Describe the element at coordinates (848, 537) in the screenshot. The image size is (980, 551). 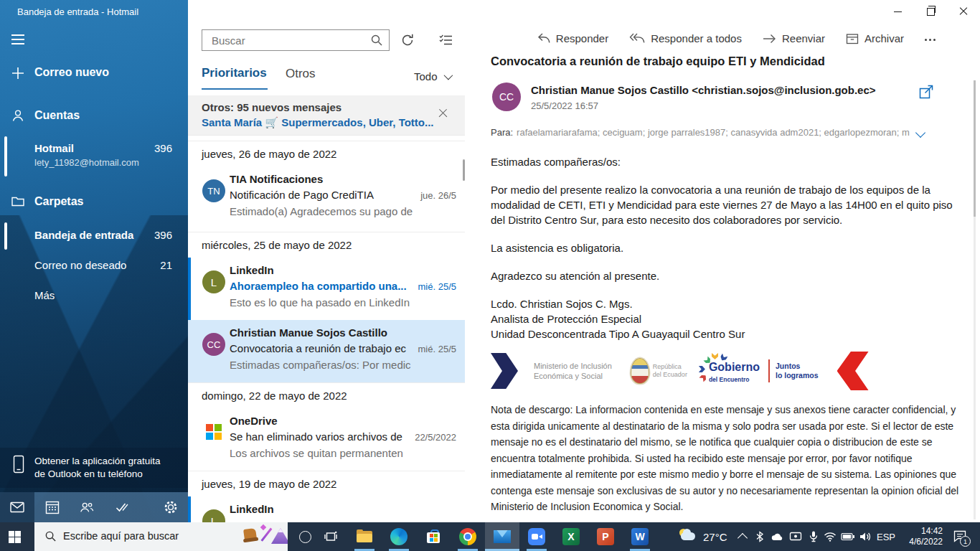
I see `battery-icon` at that location.